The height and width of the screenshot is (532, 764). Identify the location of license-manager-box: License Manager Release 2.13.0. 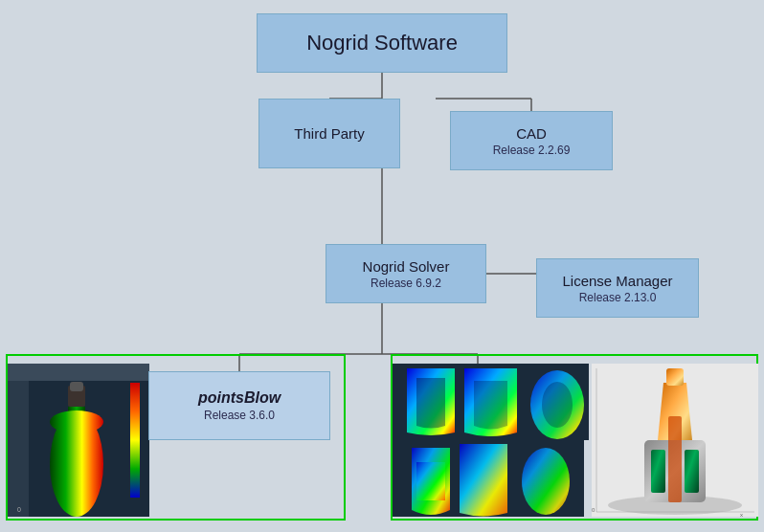
(618, 288).